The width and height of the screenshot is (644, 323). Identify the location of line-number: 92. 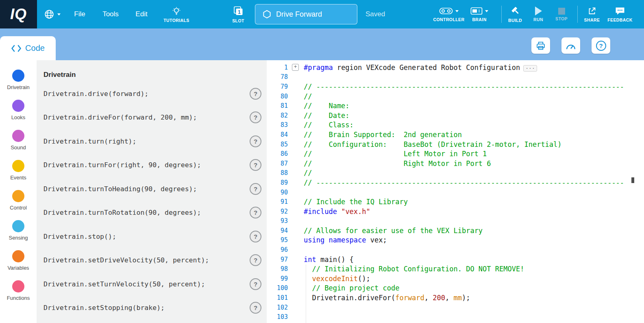
(277, 212).